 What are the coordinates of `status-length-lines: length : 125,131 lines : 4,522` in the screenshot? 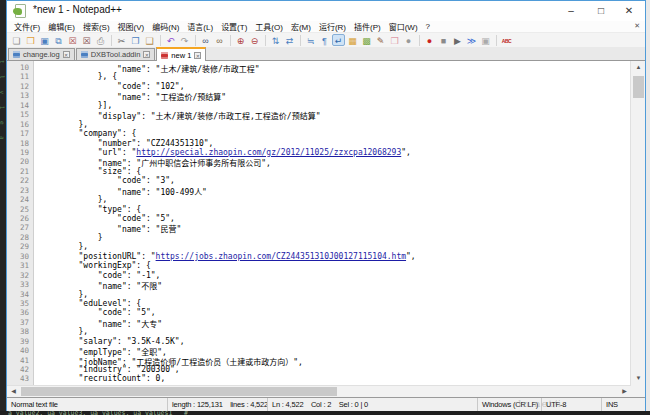 It's located at (217, 404).